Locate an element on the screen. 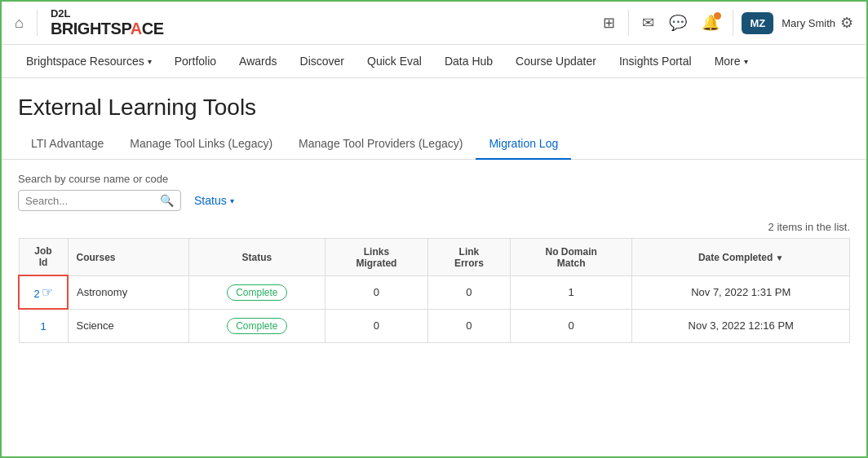 This screenshot has width=868, height=458. table-header-row: JobId Courses Status LinksMigrated LinkE… is located at coordinates (434, 258).